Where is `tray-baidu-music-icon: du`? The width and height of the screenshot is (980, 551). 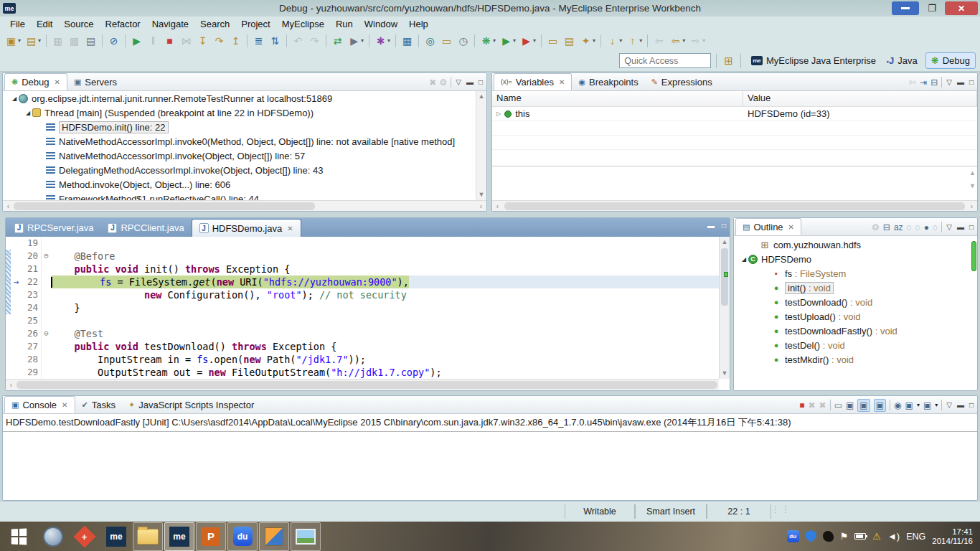 tray-baidu-music-icon: du is located at coordinates (793, 537).